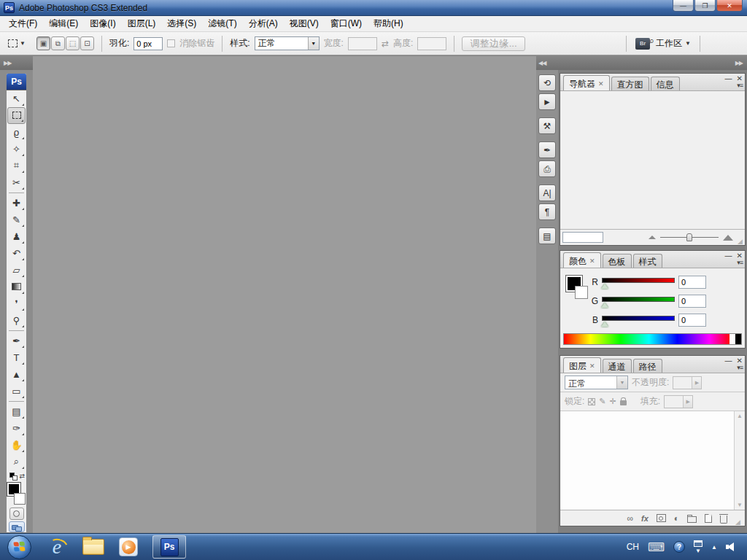  What do you see at coordinates (16, 133) in the screenshot?
I see `tool-lasso: ϱ` at bounding box center [16, 133].